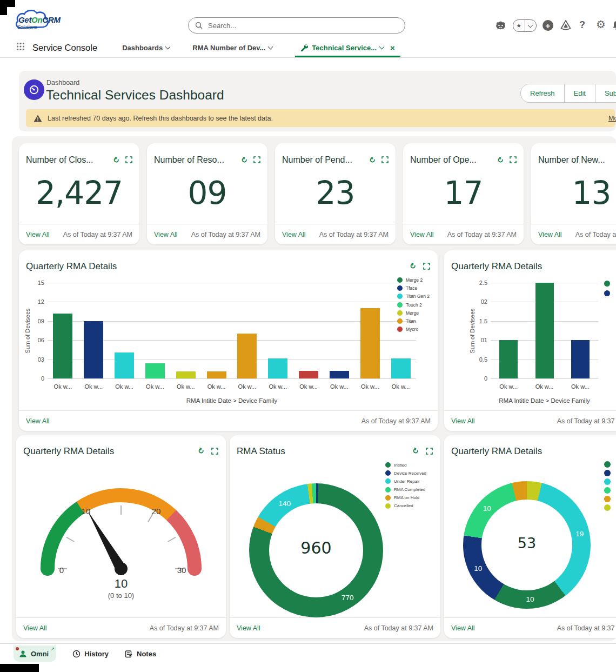 The image size is (616, 672). What do you see at coordinates (63, 83) in the screenshot?
I see `record-type-label: Dashboard` at bounding box center [63, 83].